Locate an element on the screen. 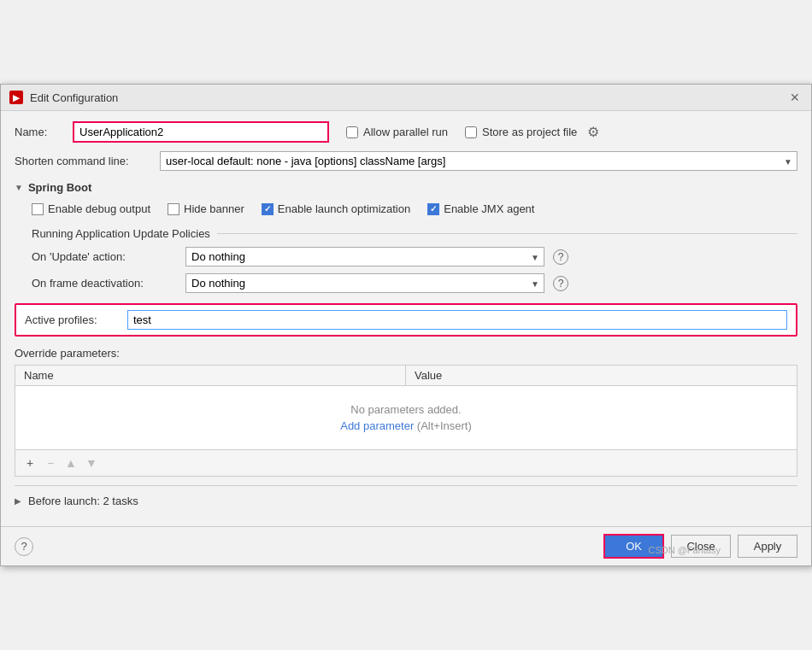 Image resolution: width=812 pixels, height=650 pixels. table-toolbar: + − ▲ ▼ is located at coordinates (406, 463).